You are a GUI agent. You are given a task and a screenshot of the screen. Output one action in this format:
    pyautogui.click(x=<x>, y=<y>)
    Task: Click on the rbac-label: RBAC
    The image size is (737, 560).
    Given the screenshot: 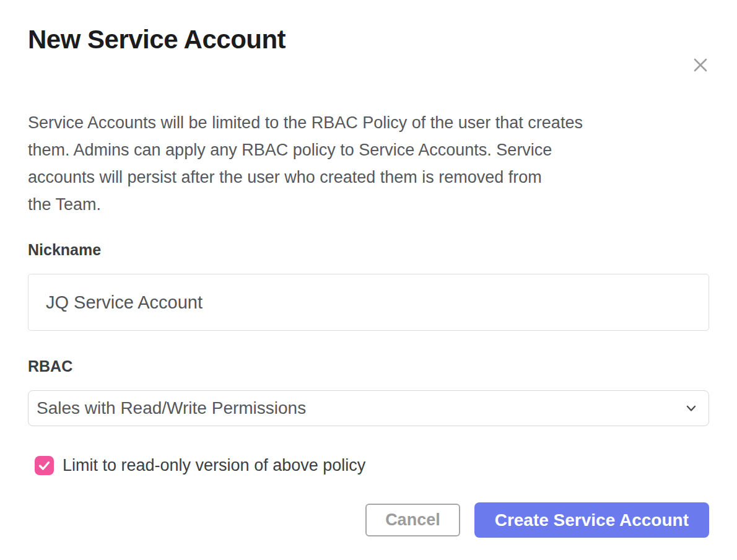 What is the action you would take?
    pyautogui.click(x=368, y=366)
    